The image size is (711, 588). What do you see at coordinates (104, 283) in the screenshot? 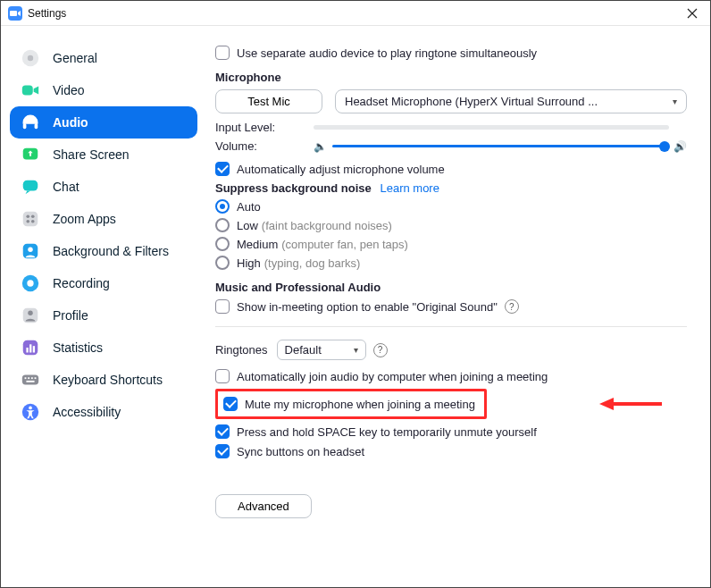
I see `sidebar-item-recording: Recording` at bounding box center [104, 283].